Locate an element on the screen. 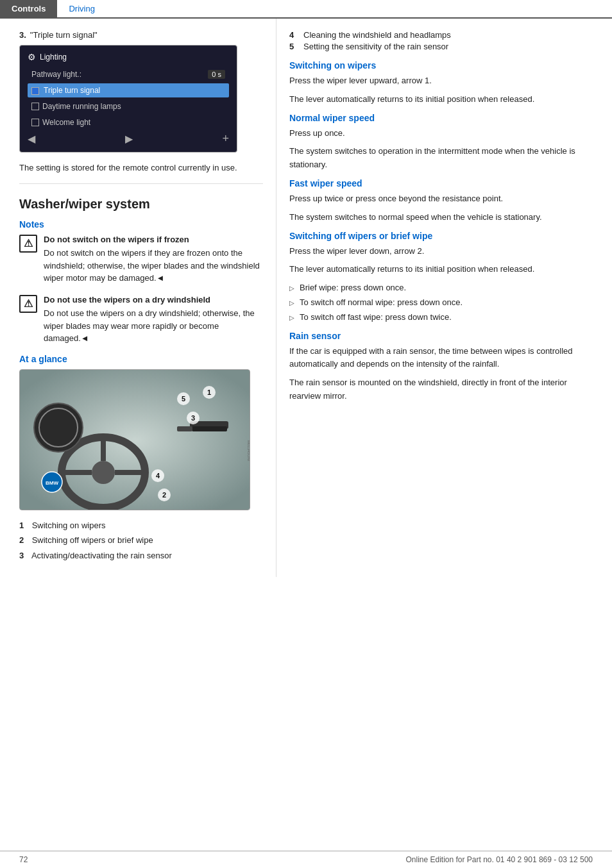 The width and height of the screenshot is (612, 868). switching-on-p1: Press the wiper lever upward, arrow 1. is located at coordinates (441, 81).